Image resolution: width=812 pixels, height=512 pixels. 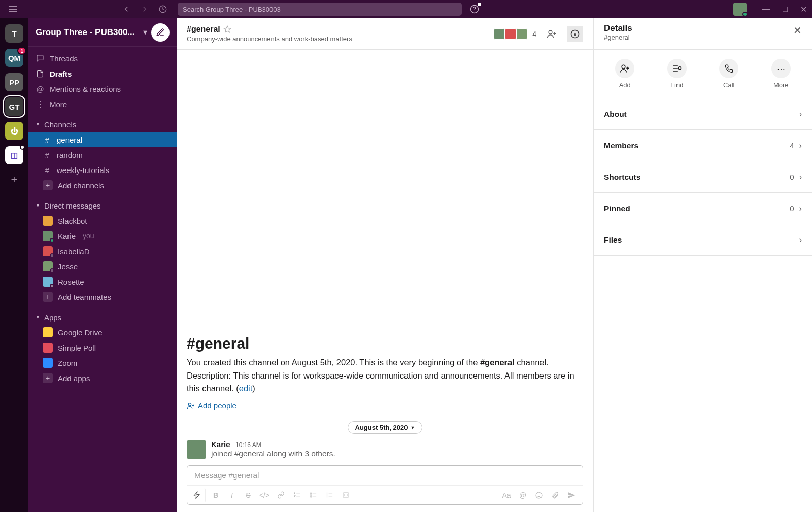 I want to click on add-person-icon, so click(x=625, y=69).